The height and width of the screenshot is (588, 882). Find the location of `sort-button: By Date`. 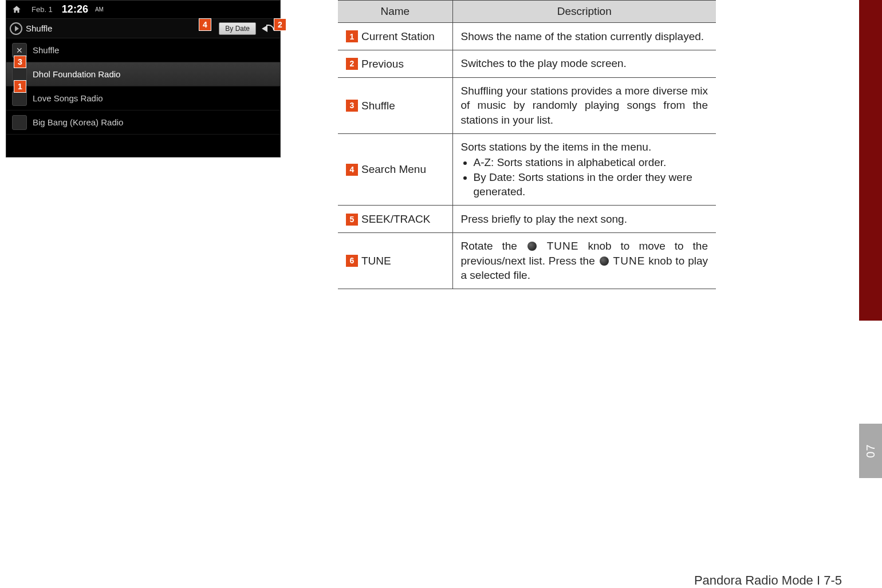

sort-button: By Date is located at coordinates (237, 29).